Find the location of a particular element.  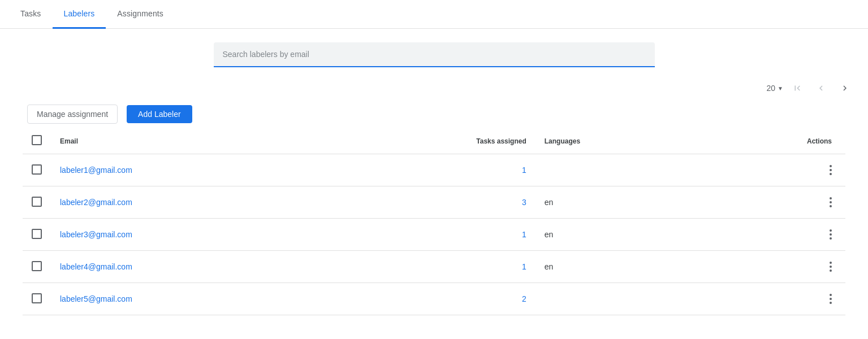

row-email: labeler1@gmail.com is located at coordinates (189, 171).